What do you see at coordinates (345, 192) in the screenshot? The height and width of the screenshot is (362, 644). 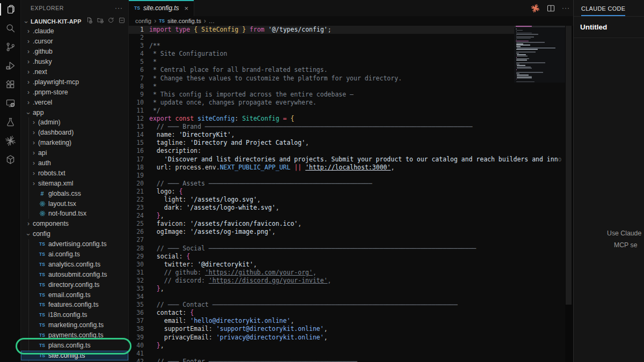 I see `code-line-21: 21 logo: {` at bounding box center [345, 192].